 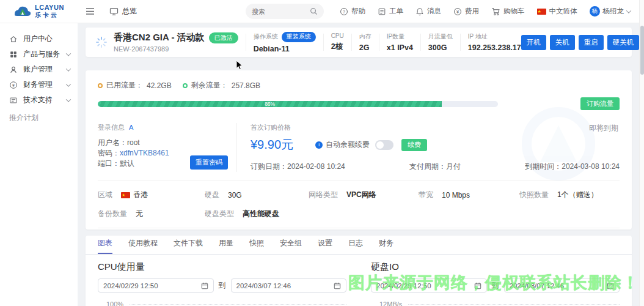 I want to click on disk-size-value: 30G, so click(x=235, y=195).